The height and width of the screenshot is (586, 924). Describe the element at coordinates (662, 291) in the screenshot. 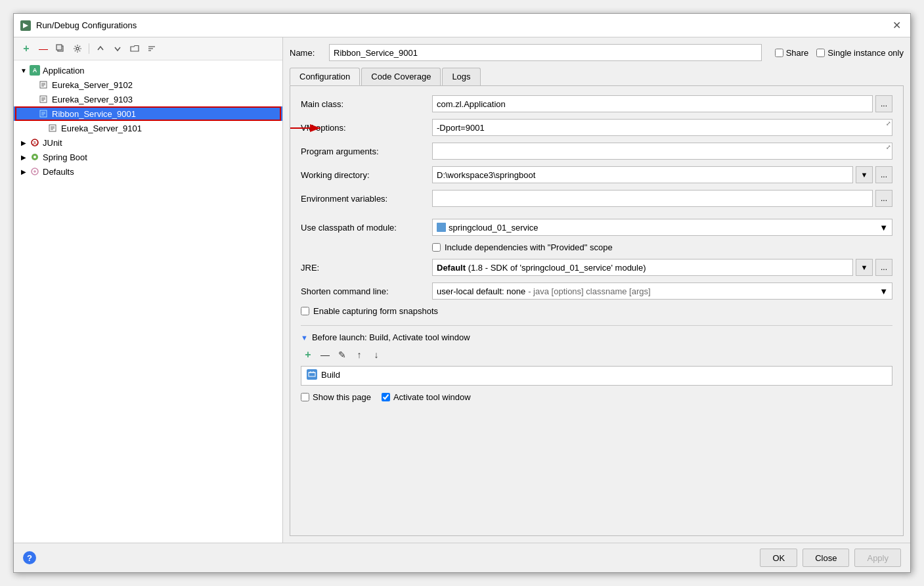

I see `shorten-cmd-select: user-local default: none - java [options…` at that location.